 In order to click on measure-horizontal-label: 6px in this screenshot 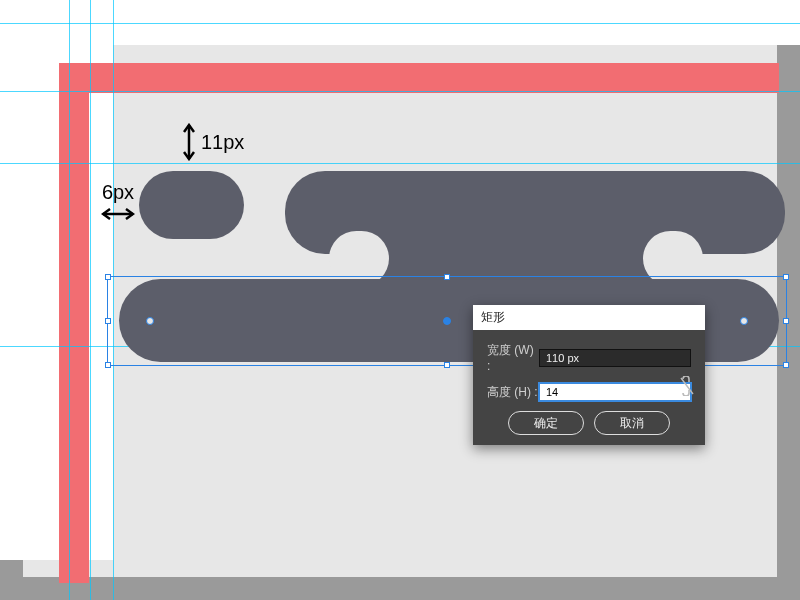, I will do `click(118, 192)`.